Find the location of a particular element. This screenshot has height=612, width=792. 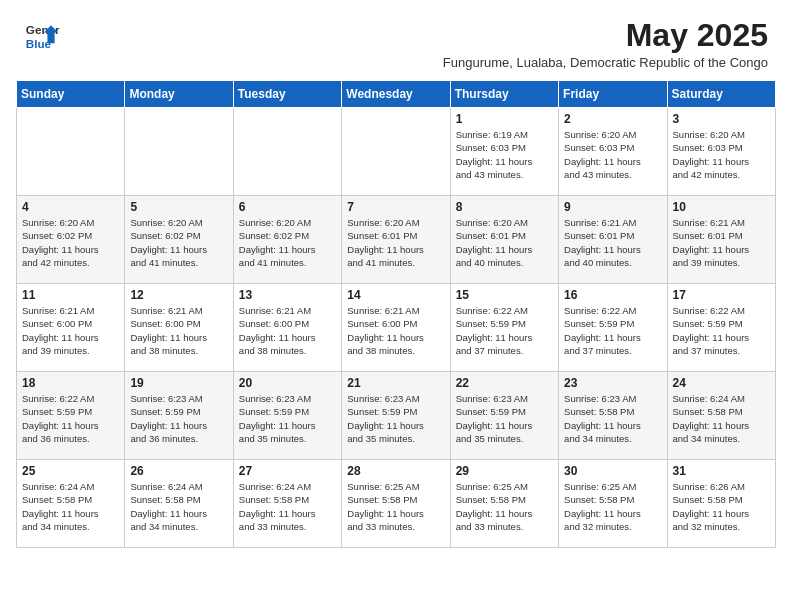

calendar-cell: 15Sunrise: 6:22 AM Sunset: 5:59 PM Dayli… is located at coordinates (504, 328).